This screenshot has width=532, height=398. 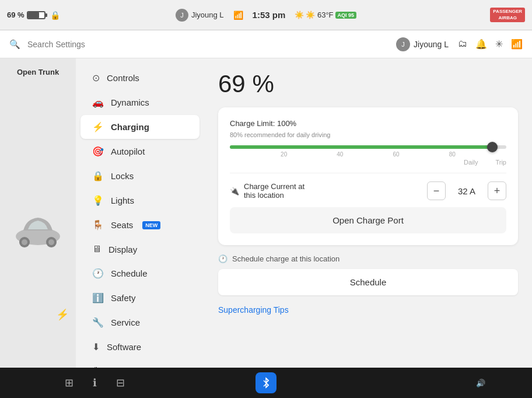 I want to click on airbag-badge: PASSENGERAIRBAG, so click(x=508, y=15).